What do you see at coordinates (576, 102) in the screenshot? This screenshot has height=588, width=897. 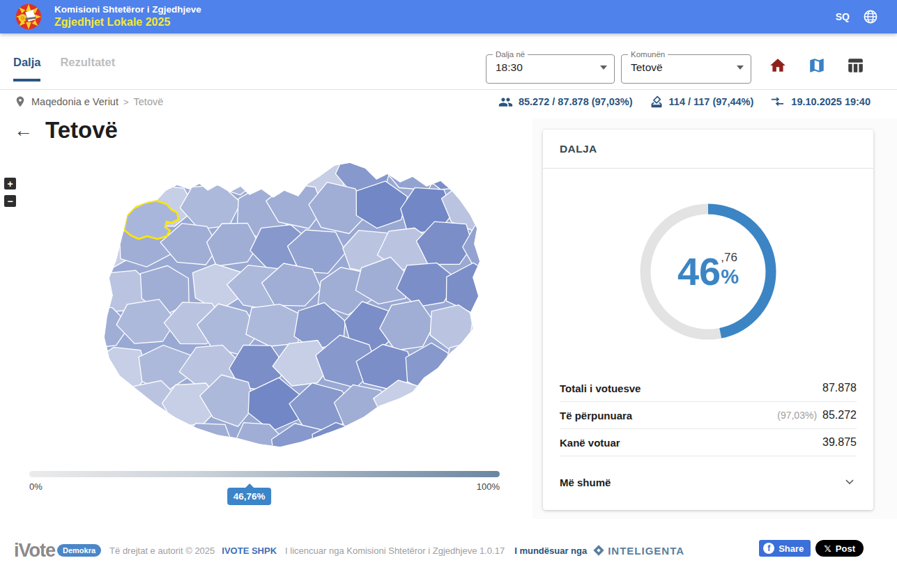 I see `voters-stat-value: 85.272 / 87.878 (97,03%)` at bounding box center [576, 102].